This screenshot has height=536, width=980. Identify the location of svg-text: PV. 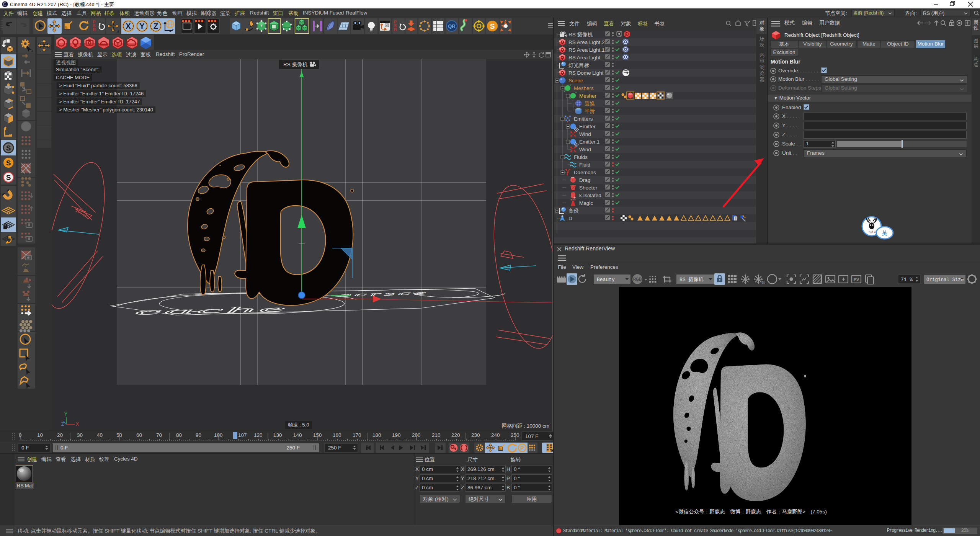
(857, 279).